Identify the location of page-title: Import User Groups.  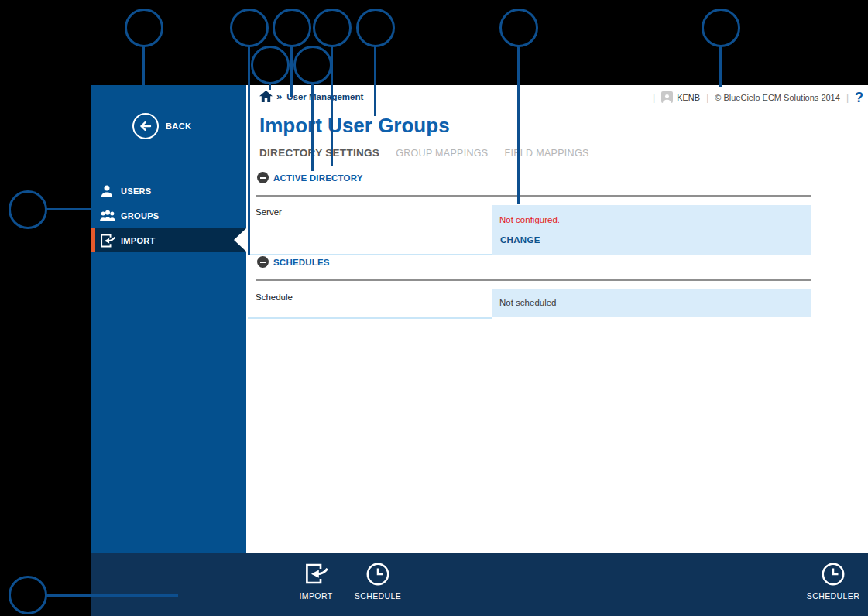
(355, 125).